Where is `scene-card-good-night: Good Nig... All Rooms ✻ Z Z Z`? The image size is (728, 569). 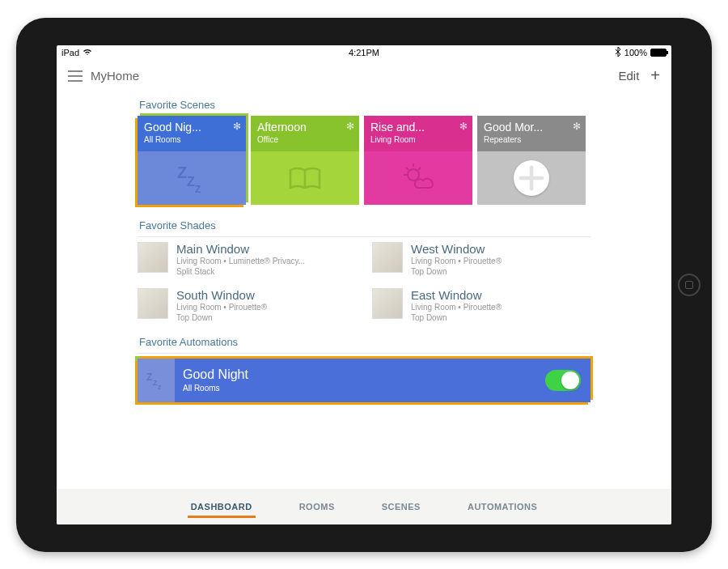
scene-card-good-night: Good Nig... All Rooms ✻ Z Z Z is located at coordinates (192, 160).